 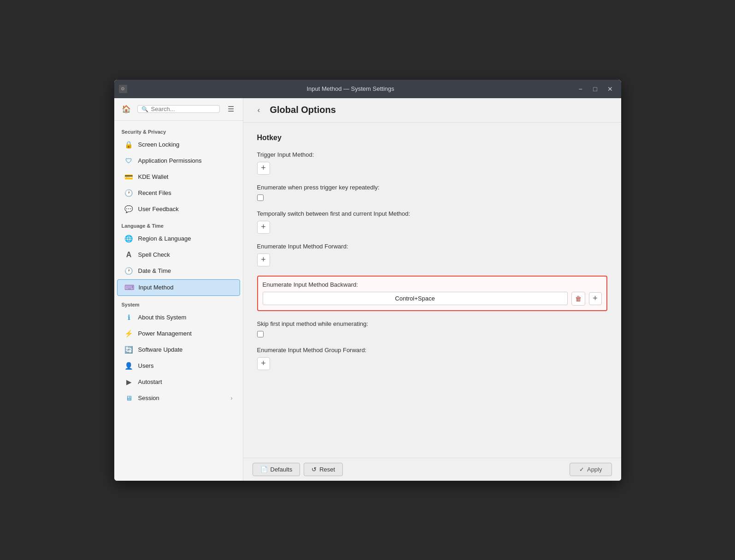 I want to click on sidebar-item-spell-check: A Spell Check, so click(x=179, y=255).